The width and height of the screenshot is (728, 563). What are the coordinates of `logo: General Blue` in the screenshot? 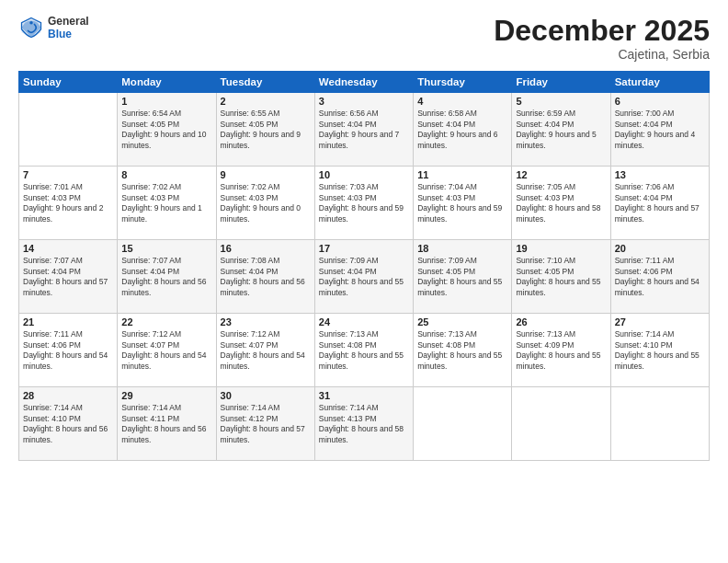 It's located at (53, 28).